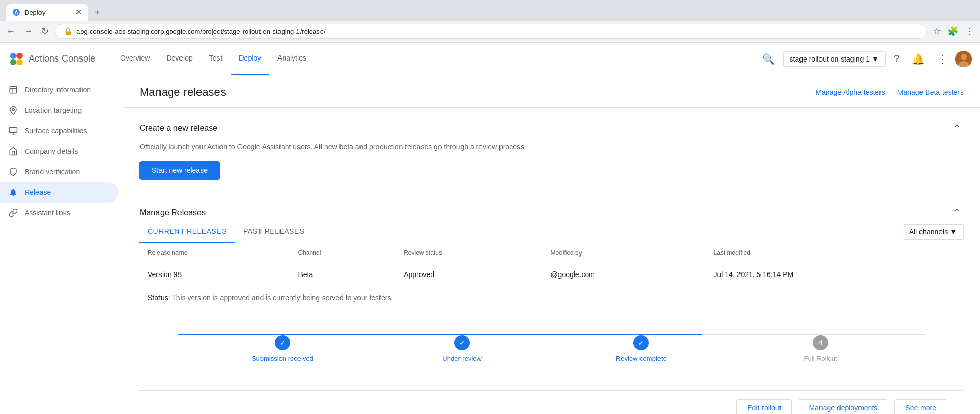  Describe the element at coordinates (159, 298) in the screenshot. I see `status-label: Status:` at that location.